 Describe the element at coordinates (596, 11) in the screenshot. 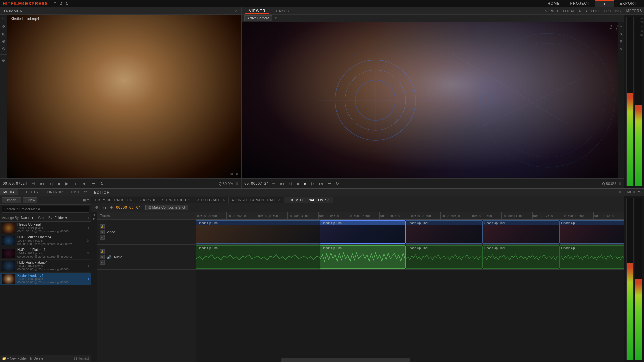

I see `viewer-zoom-option: FULL` at that location.